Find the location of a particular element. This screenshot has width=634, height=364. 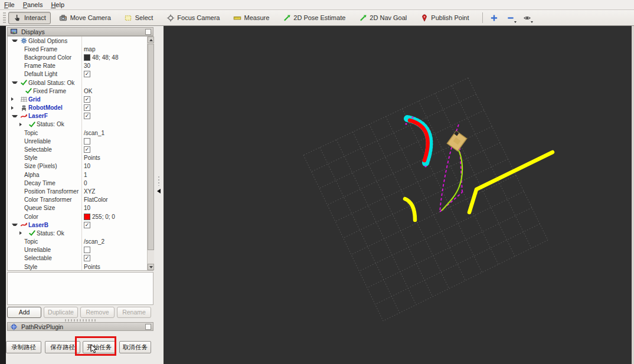

remove-tool-button is located at coordinates (511, 18).